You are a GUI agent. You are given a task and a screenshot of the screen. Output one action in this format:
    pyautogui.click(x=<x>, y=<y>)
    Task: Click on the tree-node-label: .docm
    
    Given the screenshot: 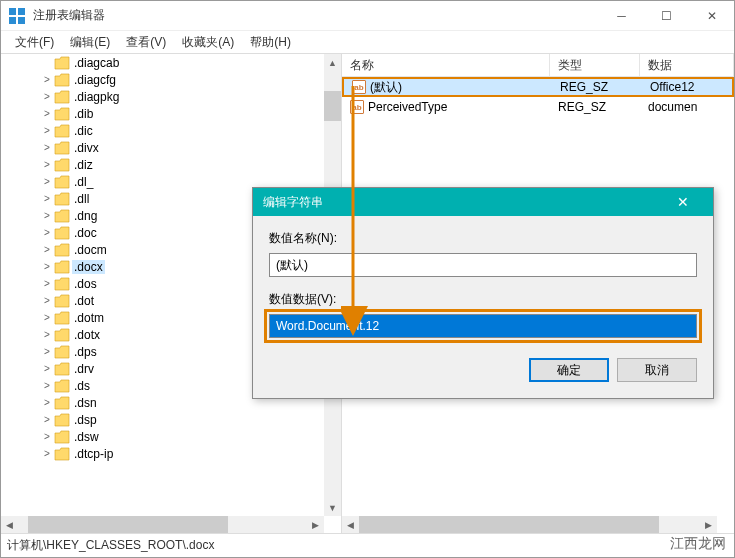 What is the action you would take?
    pyautogui.click(x=90, y=250)
    